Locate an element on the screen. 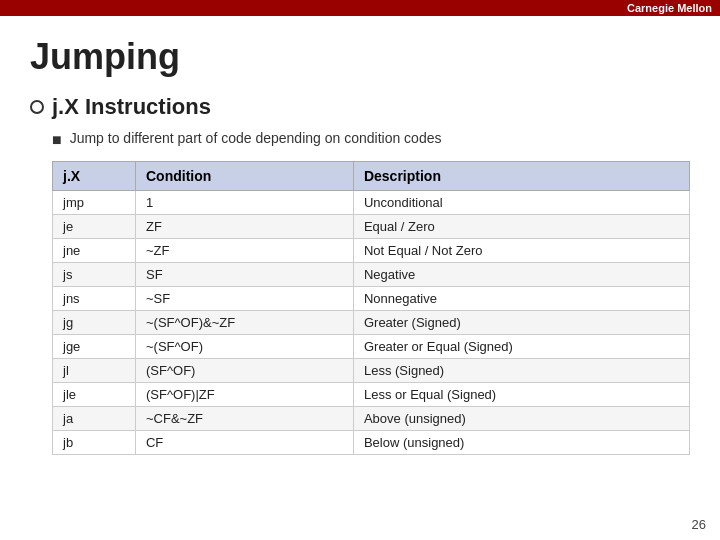 The width and height of the screenshot is (720, 540). table-row: jle(SF^OF)|ZFLess or Equal (Signed) is located at coordinates (372, 395).